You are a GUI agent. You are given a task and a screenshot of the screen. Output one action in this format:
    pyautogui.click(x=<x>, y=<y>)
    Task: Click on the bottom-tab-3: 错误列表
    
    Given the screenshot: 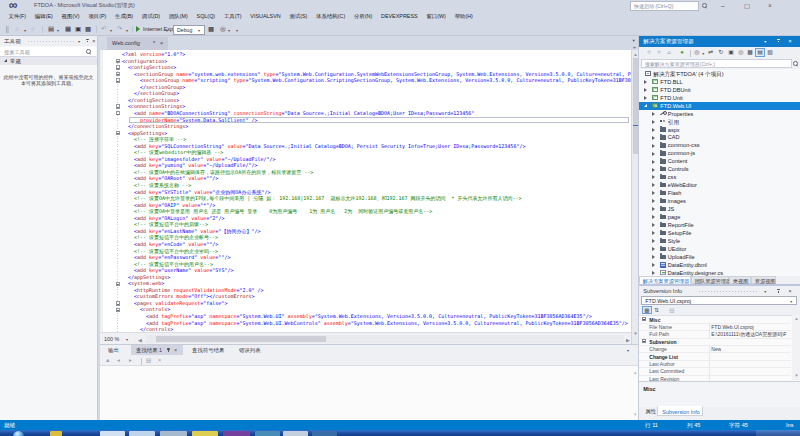 What is the action you would take?
    pyautogui.click(x=251, y=350)
    